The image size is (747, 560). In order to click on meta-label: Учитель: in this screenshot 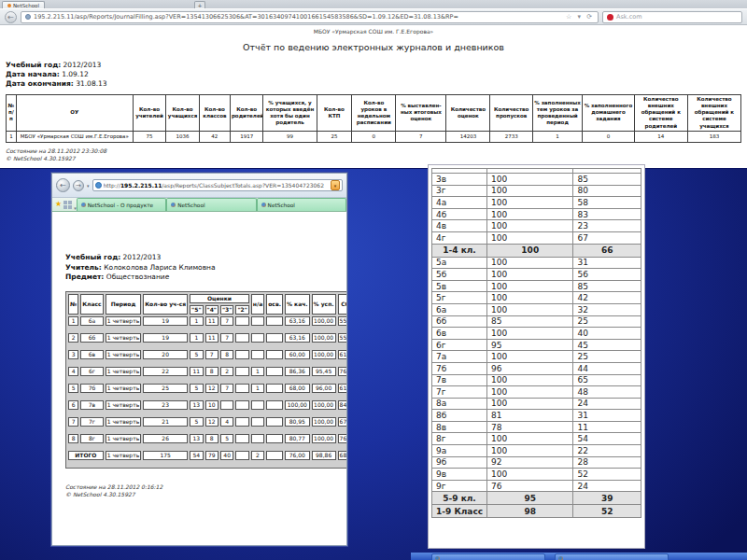, I will do `click(84, 267)`.